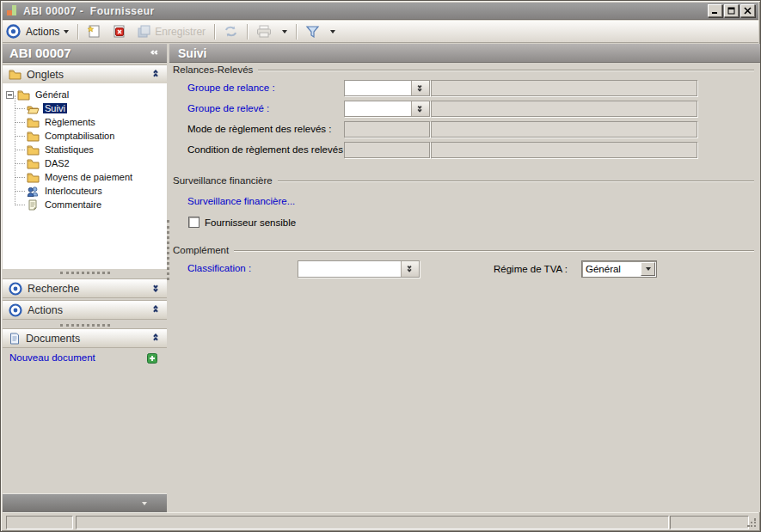  What do you see at coordinates (53, 289) in the screenshot?
I see `section-label-recherche: Recherche` at bounding box center [53, 289].